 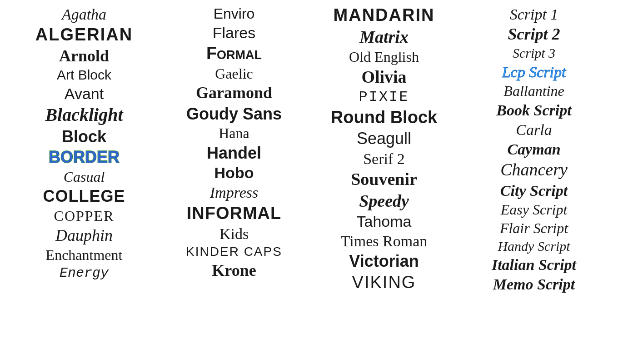 I want to click on font-item: Arnold, so click(x=84, y=56).